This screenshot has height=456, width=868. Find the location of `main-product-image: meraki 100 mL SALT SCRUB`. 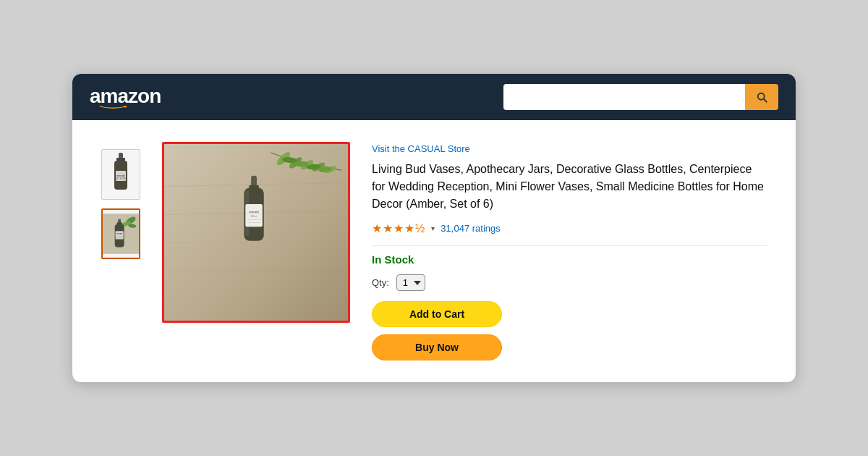

main-product-image: meraki 100 mL SALT SCRUB is located at coordinates (256, 232).